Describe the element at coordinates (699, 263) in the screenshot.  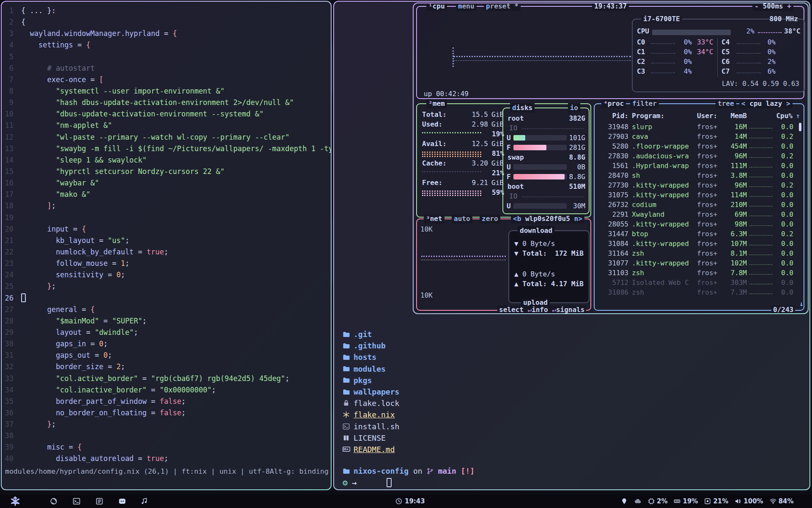
I see `process-row: 31077.kitty-wrappedfros+102M0.0` at that location.